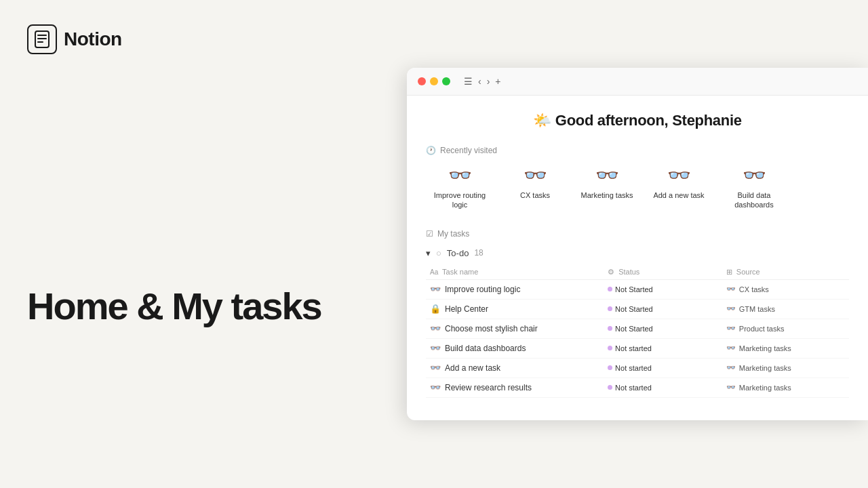 The width and height of the screenshot is (868, 488). What do you see at coordinates (439, 253) in the screenshot?
I see `circle-icon: ○` at bounding box center [439, 253].